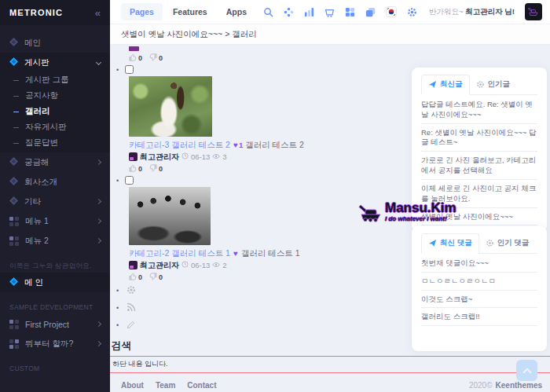 This screenshot has width=550, height=392. Describe the element at coordinates (165, 385) in the screenshot. I see `footer-link-team: Team` at that location.